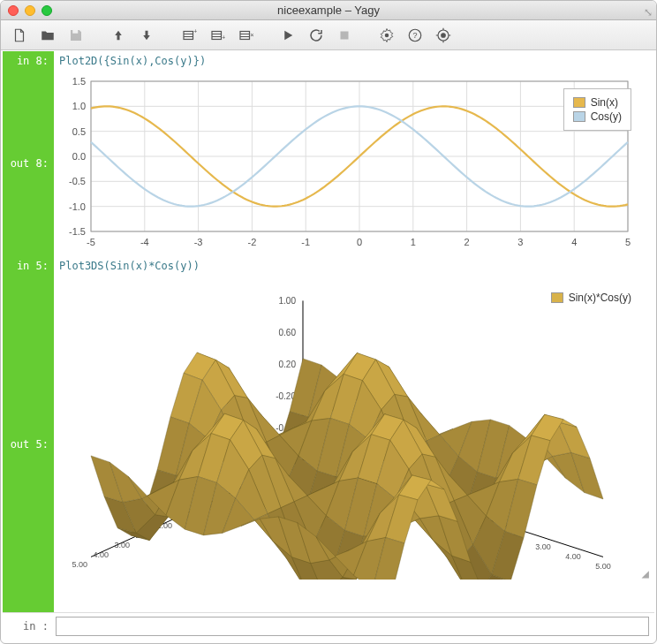 The image size is (657, 644). I want to click on svg-text: -5, so click(91, 242).